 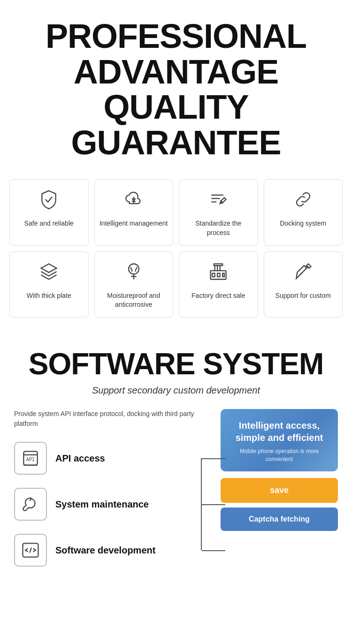 I want to click on feature-label-support-custom: Support for custom, so click(x=303, y=296).